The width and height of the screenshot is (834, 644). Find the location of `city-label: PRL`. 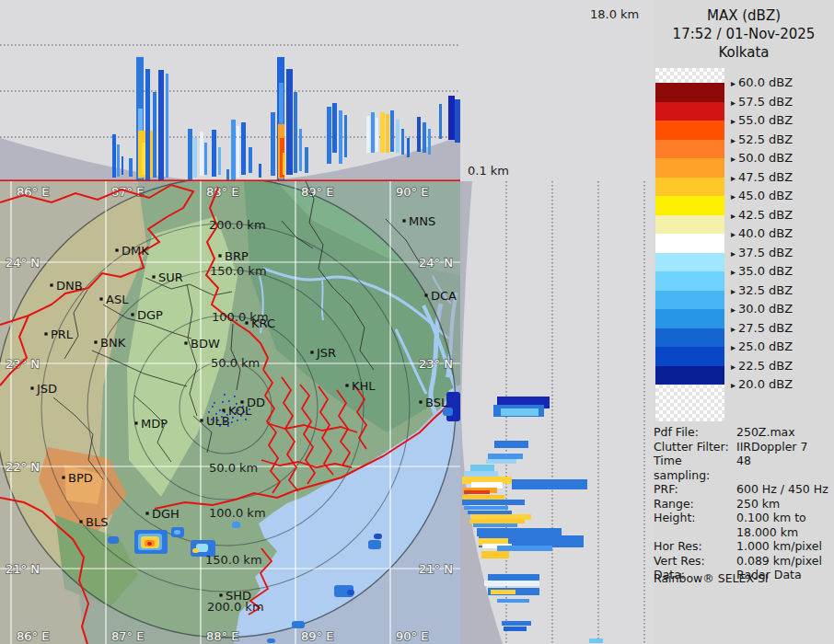

city-label: PRL is located at coordinates (63, 335).